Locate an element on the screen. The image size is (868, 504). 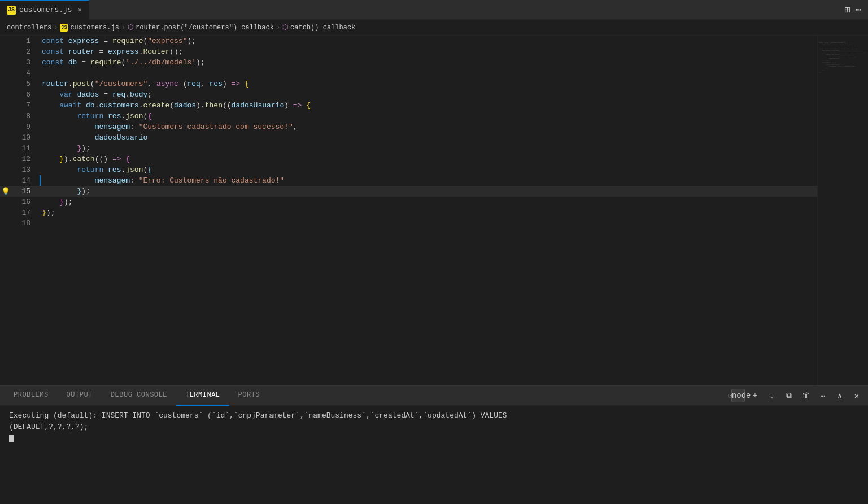
code-line: 8 return res.json({ is located at coordinates (409, 116).